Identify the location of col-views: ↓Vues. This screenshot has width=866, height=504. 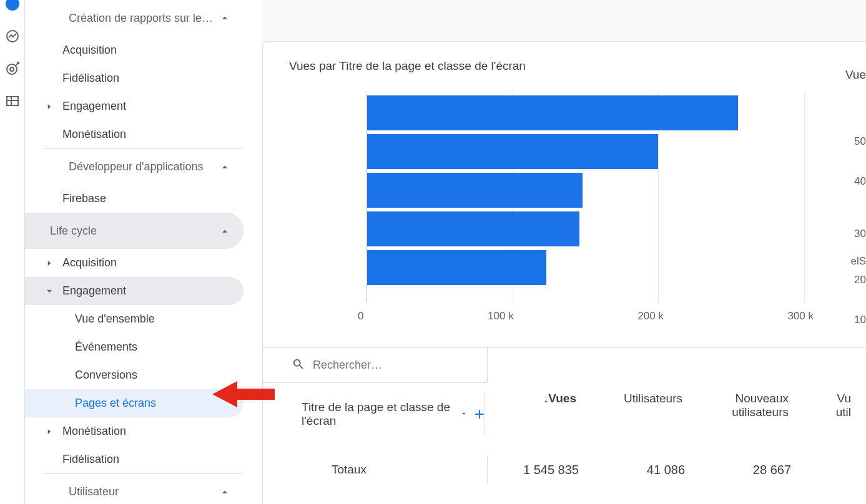
(538, 399).